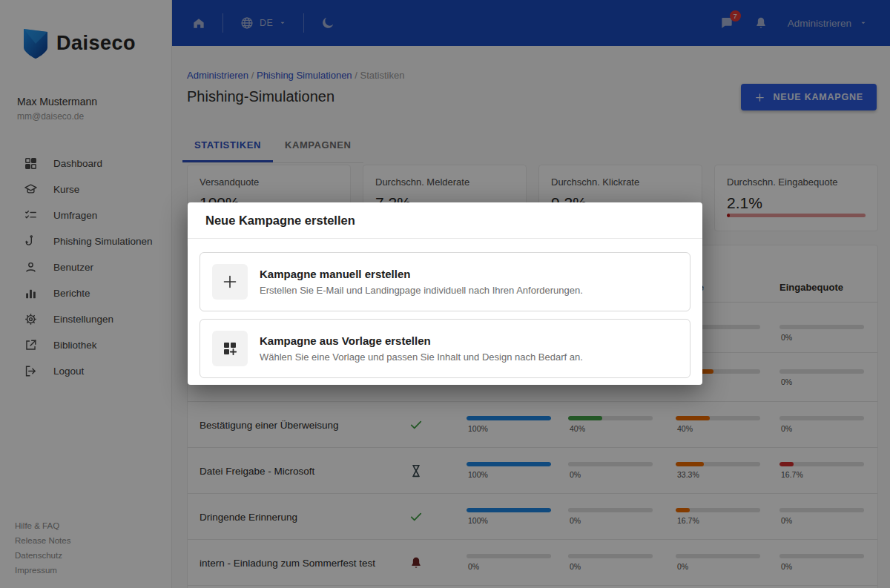 The height and width of the screenshot is (588, 890). What do you see at coordinates (230, 282) in the screenshot?
I see `plus-icon` at bounding box center [230, 282].